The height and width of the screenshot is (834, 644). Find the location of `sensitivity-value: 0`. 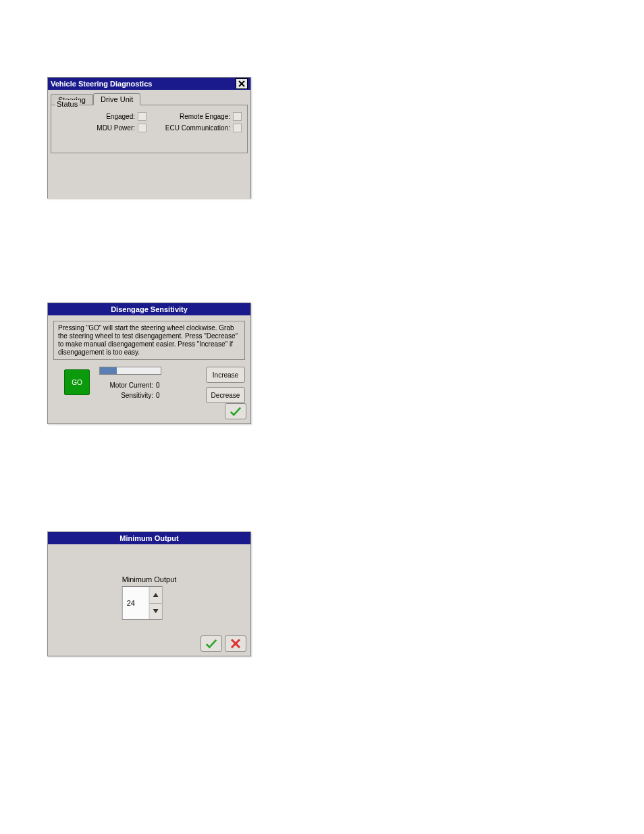

sensitivity-value: 0 is located at coordinates (158, 396).